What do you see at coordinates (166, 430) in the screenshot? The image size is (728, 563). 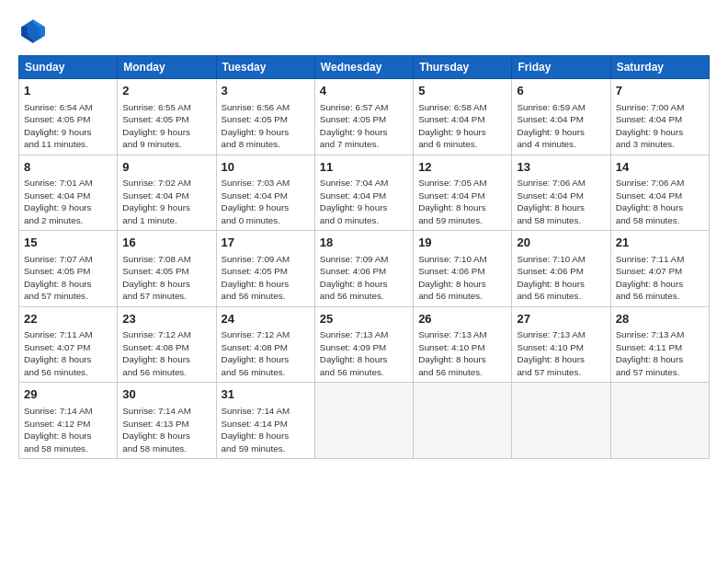 I see `day-info: Sunrise: 7:14 AM Sunset: 4:13 PM Dayligh…` at bounding box center [166, 430].